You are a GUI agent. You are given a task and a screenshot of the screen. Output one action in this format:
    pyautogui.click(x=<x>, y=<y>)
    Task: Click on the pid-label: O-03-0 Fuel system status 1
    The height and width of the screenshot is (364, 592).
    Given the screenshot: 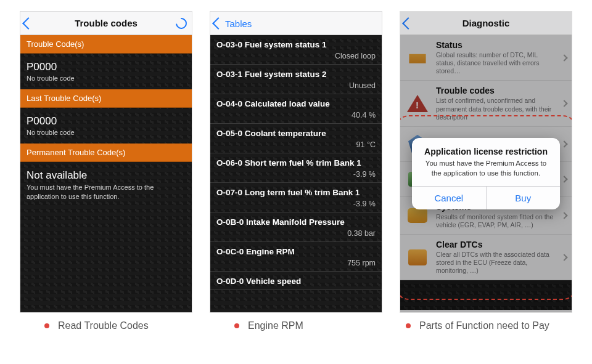 What is the action you would take?
    pyautogui.click(x=296, y=44)
    